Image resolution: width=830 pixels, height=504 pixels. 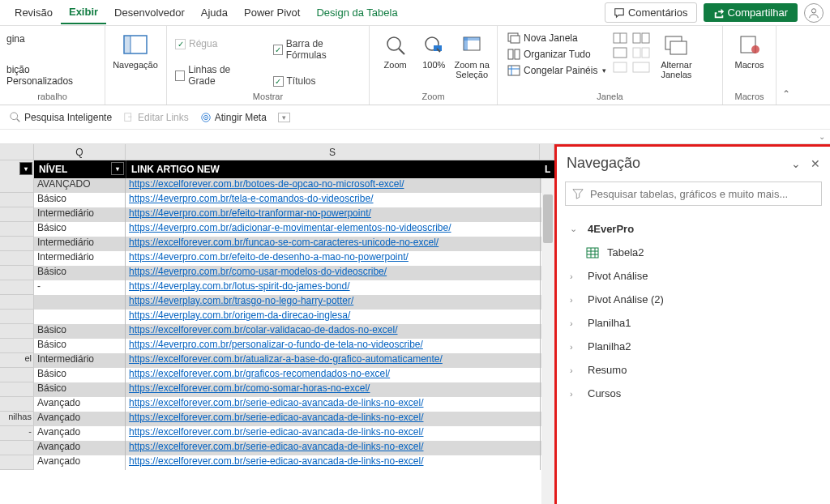 I want to click on view-truncated-1: gina, so click(x=16, y=39).